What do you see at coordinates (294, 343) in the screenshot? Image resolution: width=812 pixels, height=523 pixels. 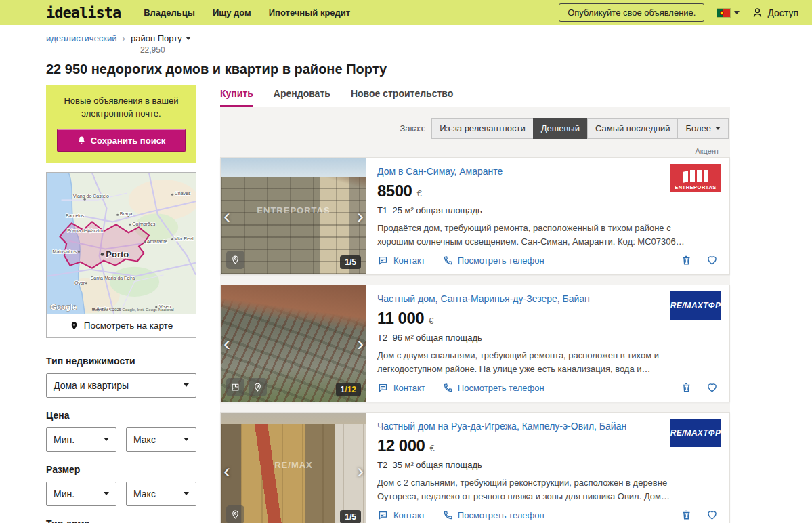 I see `listing-photo: ‹ › 1/12` at bounding box center [294, 343].